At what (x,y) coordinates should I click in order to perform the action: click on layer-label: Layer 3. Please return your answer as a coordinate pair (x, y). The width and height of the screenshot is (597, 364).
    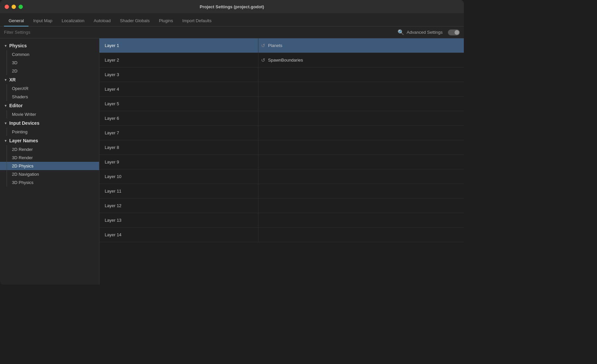
    Looking at the image, I should click on (179, 75).